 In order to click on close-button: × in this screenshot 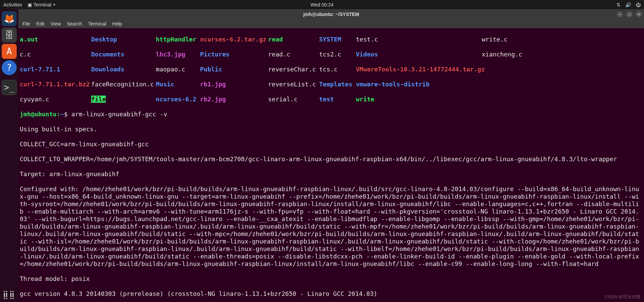, I will do `click(639, 14)`.